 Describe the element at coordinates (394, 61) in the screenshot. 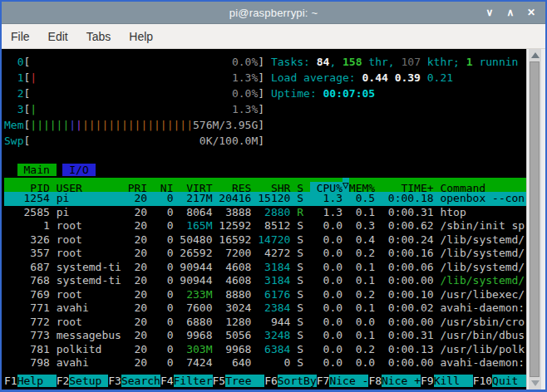

I see `tasks-summary: Tasks: 84, 158 thr, 107 kthr; 1 runnin` at that location.